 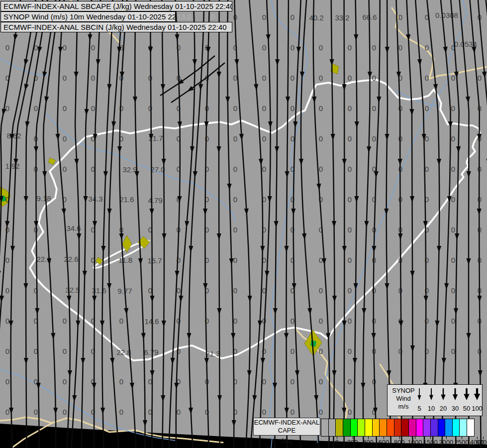 I want to click on title-synop-wind: SYNOP Wind (m/s) 10m Wednesday 01-10-202…, so click(x=88, y=17).